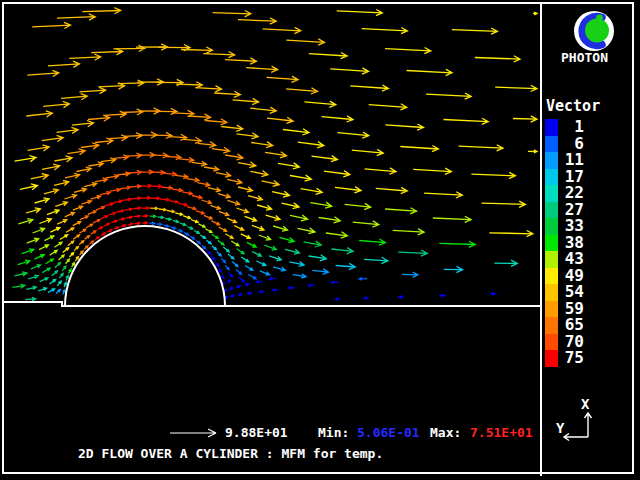 This screenshot has width=640, height=480. What do you see at coordinates (564, 243) in the screenshot?
I see `legend: 1611172227333843495459657075` at bounding box center [564, 243].